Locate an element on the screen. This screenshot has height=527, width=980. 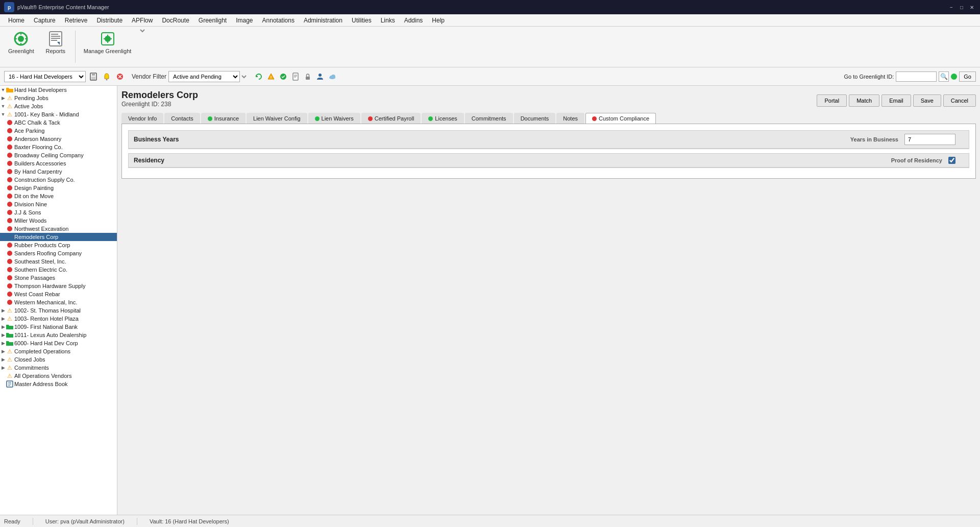
sidebar-item-miller-woods: Miller Woods is located at coordinates (58, 221).